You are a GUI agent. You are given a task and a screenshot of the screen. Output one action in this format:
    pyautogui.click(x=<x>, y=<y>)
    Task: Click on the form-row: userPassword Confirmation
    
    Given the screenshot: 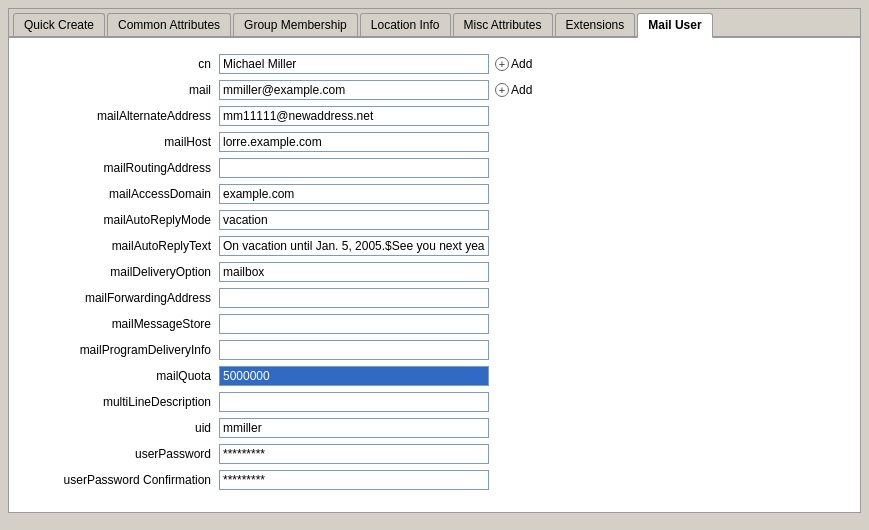 What is the action you would take?
    pyautogui.click(x=434, y=480)
    